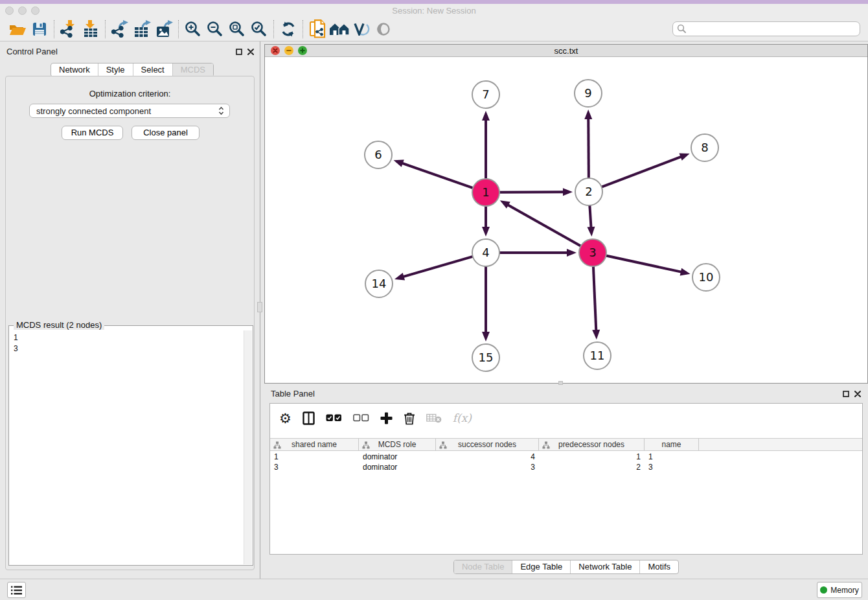 This screenshot has width=868, height=600. What do you see at coordinates (126, 349) in the screenshot?
I see `result-line: 3` at bounding box center [126, 349].